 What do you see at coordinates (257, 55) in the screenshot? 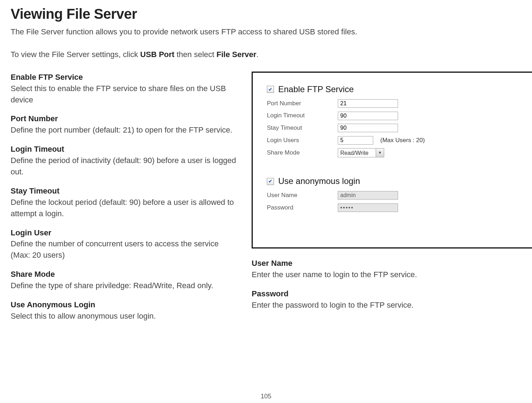
I see `intro-nav-post: .` at bounding box center [257, 55].